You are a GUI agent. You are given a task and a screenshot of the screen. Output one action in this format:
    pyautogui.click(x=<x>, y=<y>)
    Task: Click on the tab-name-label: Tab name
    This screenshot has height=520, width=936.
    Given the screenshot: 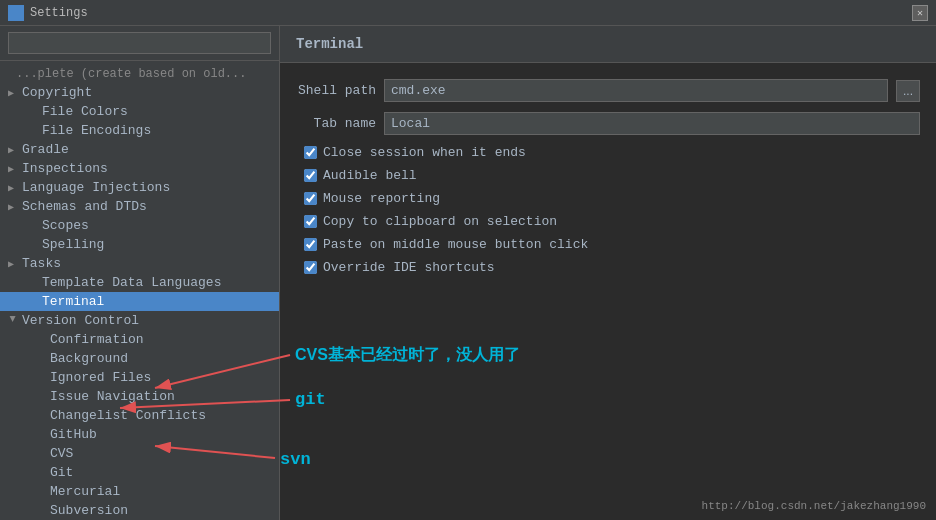 What is the action you would take?
    pyautogui.click(x=336, y=124)
    